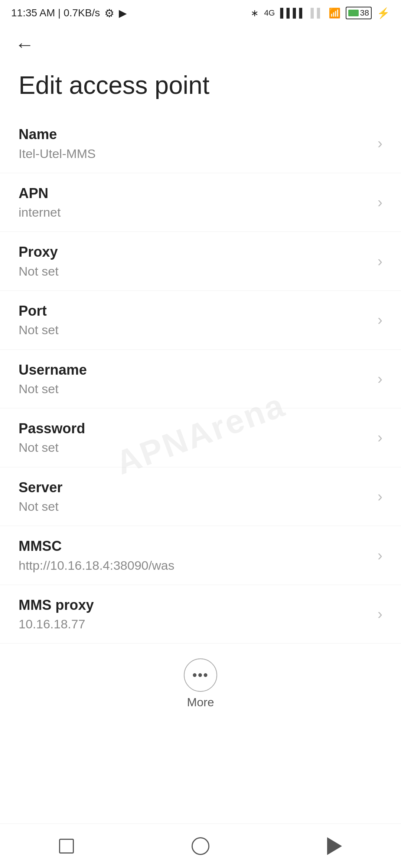  Describe the element at coordinates (335, 846) in the screenshot. I see `back-nav-icon` at that location.